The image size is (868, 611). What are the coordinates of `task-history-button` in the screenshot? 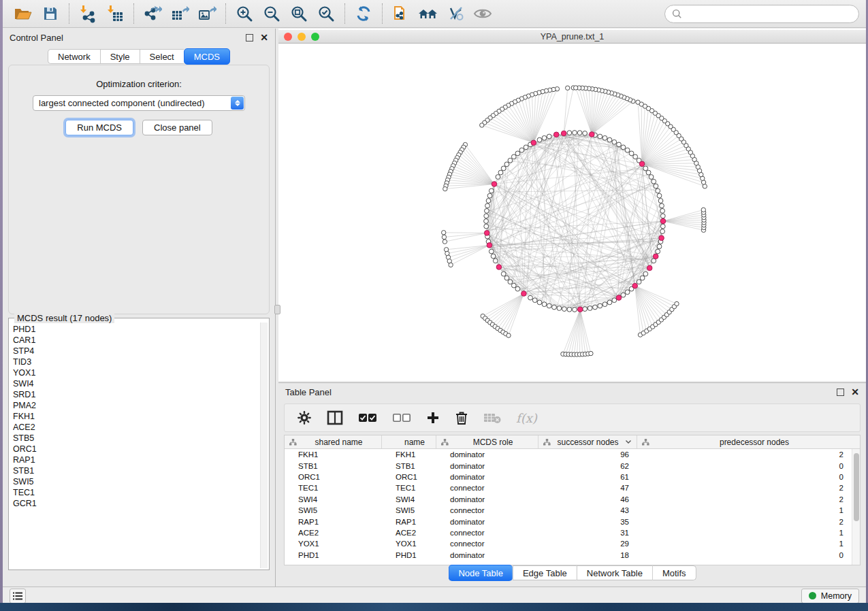 It's located at (18, 596).